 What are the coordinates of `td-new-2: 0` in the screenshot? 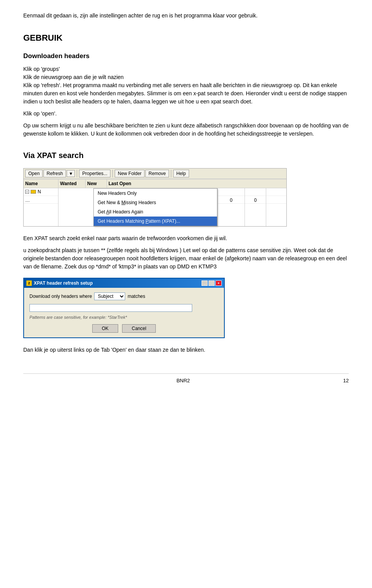 It's located at (255, 200).